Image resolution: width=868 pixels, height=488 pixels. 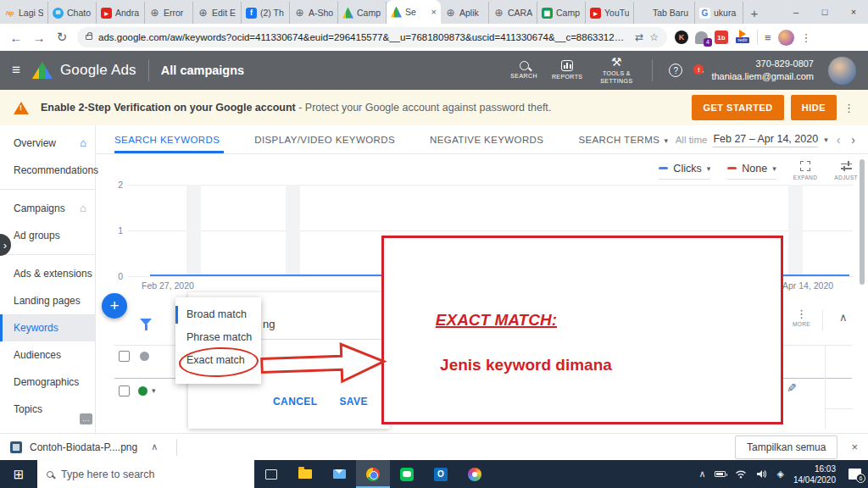 I want to click on caret-down-icon: ▾, so click(x=826, y=140).